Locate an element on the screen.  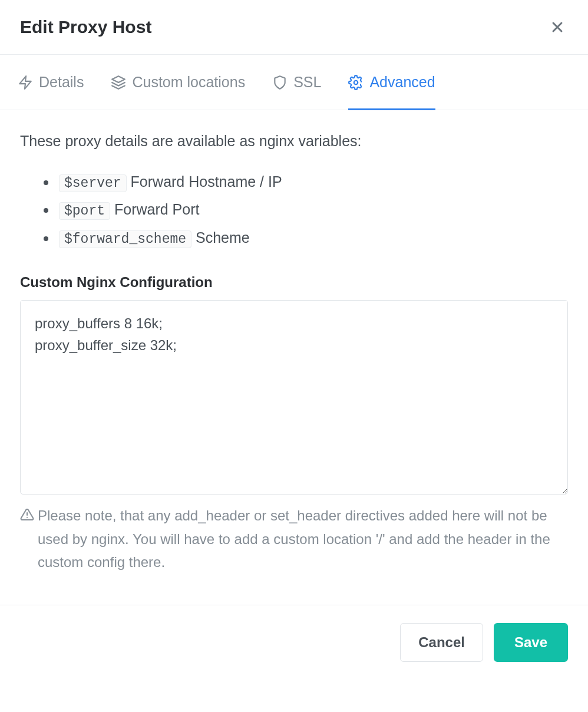
note-text: Please note, that any add_header or set_… is located at coordinates (294, 539).